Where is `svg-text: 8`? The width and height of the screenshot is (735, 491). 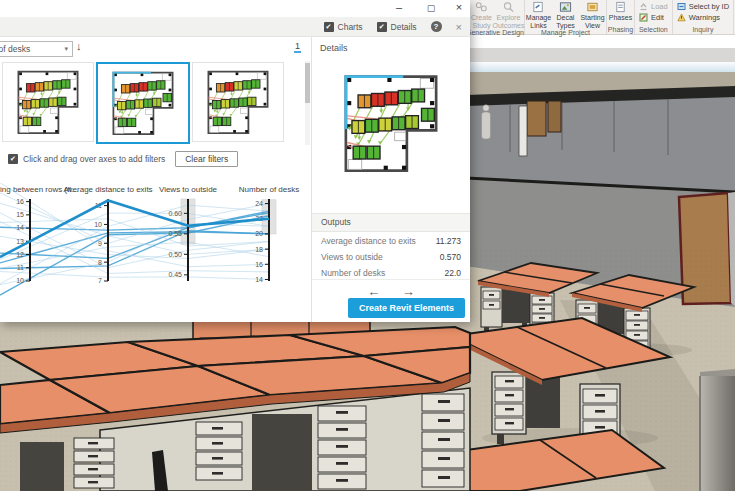 svg-text: 8 is located at coordinates (100, 262).